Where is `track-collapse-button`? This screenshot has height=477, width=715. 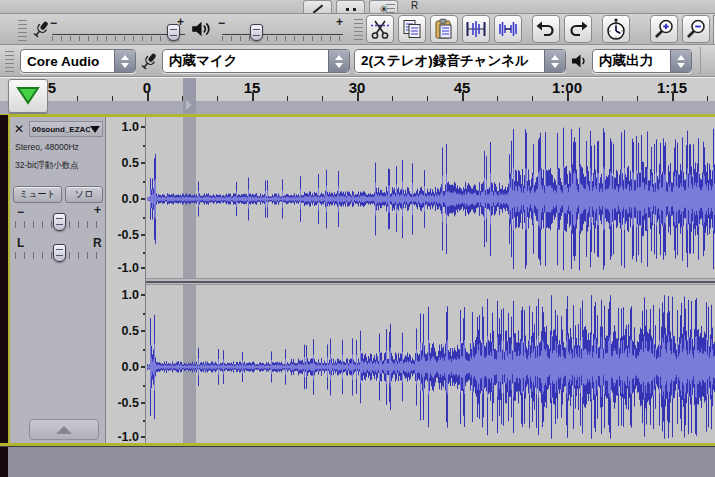
track-collapse-button is located at coordinates (64, 430).